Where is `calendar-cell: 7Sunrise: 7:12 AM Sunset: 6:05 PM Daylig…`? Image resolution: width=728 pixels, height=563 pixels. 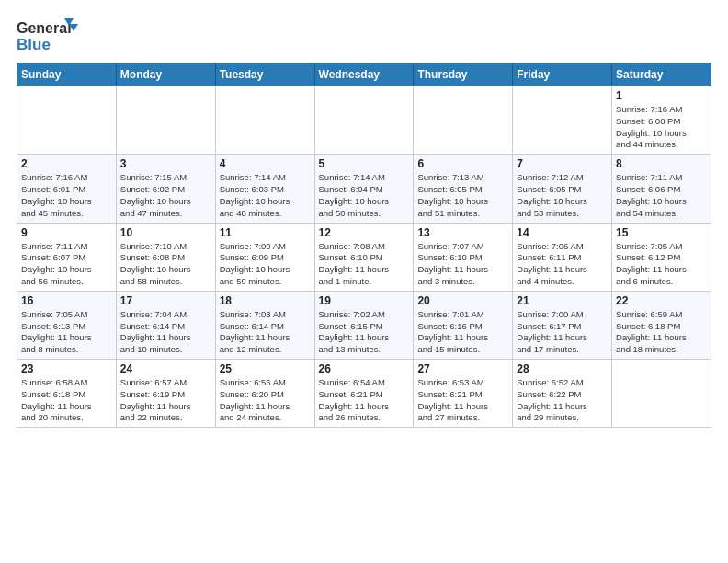
calendar-cell: 7Sunrise: 7:12 AM Sunset: 6:05 PM Daylig… is located at coordinates (563, 189).